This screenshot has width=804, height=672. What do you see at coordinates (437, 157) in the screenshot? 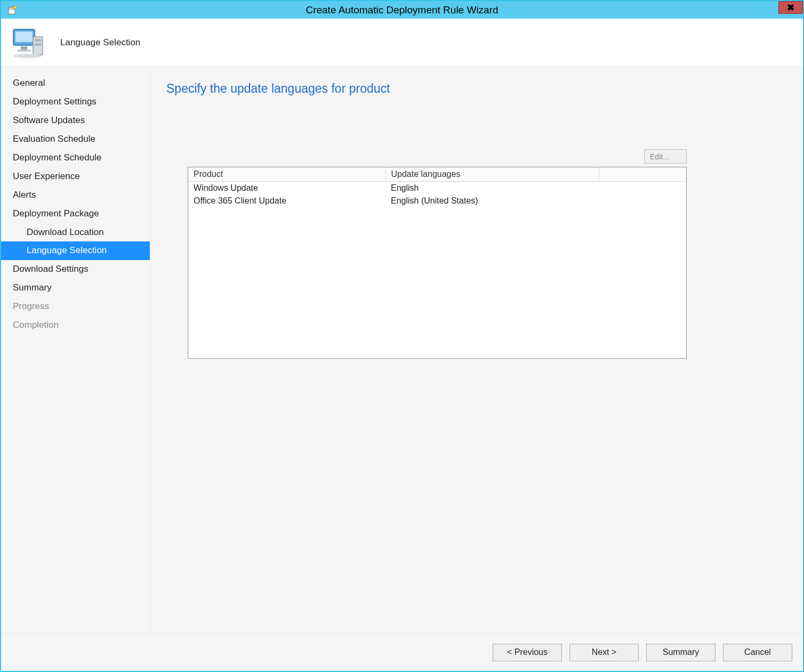
I see `edit-button-row: Edit…` at bounding box center [437, 157].